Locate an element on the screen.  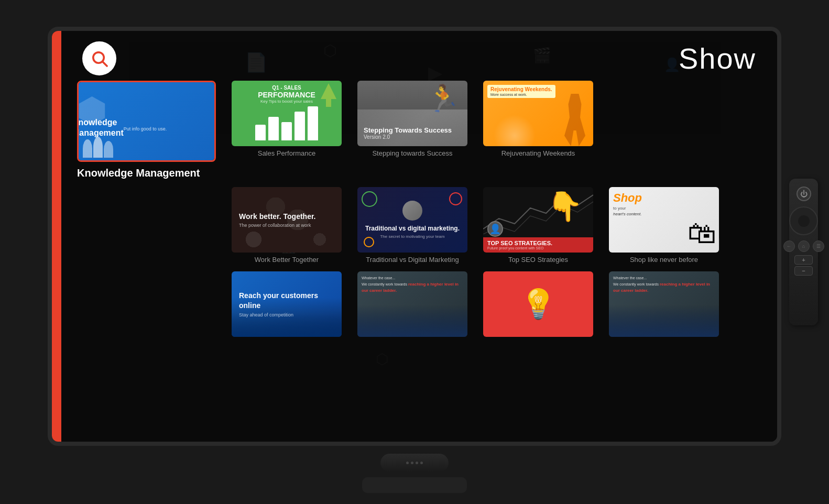
dot3 is located at coordinates (417, 463).